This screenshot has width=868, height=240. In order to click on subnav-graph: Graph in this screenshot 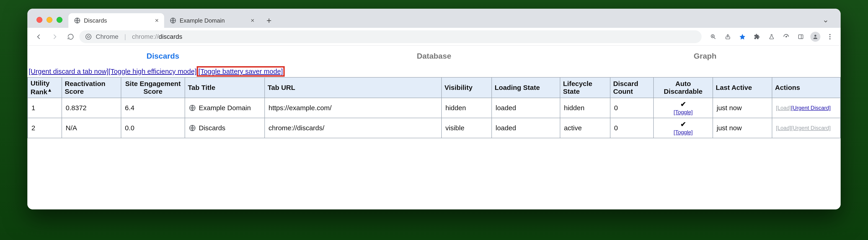, I will do `click(705, 56)`.